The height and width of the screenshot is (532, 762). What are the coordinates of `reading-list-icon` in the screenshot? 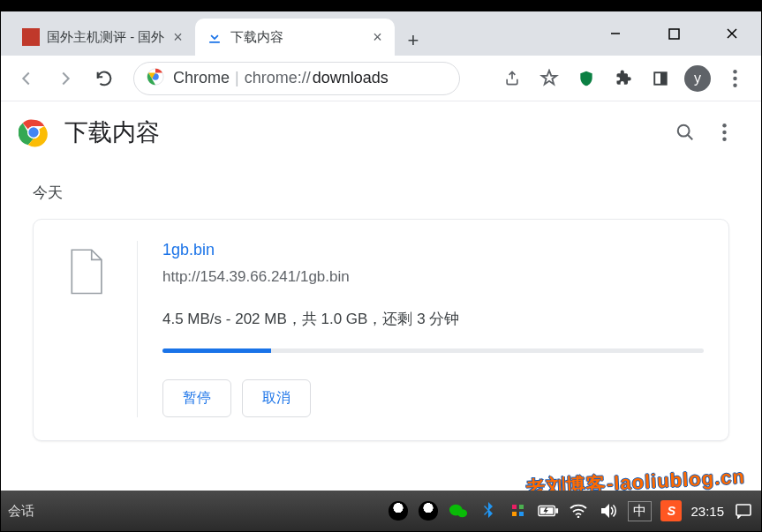 It's located at (660, 79).